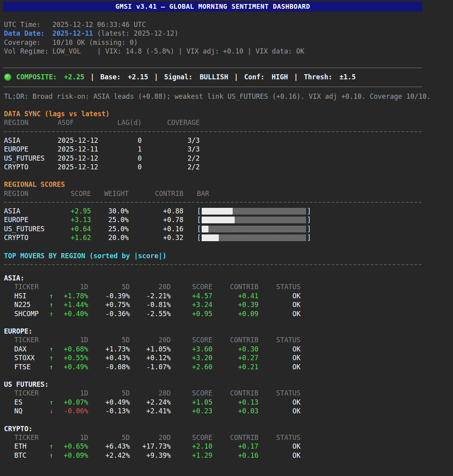 This screenshot has height=476, width=453. Describe the element at coordinates (71, 402) in the screenshot. I see `d1-cell: +0.07%` at that location.